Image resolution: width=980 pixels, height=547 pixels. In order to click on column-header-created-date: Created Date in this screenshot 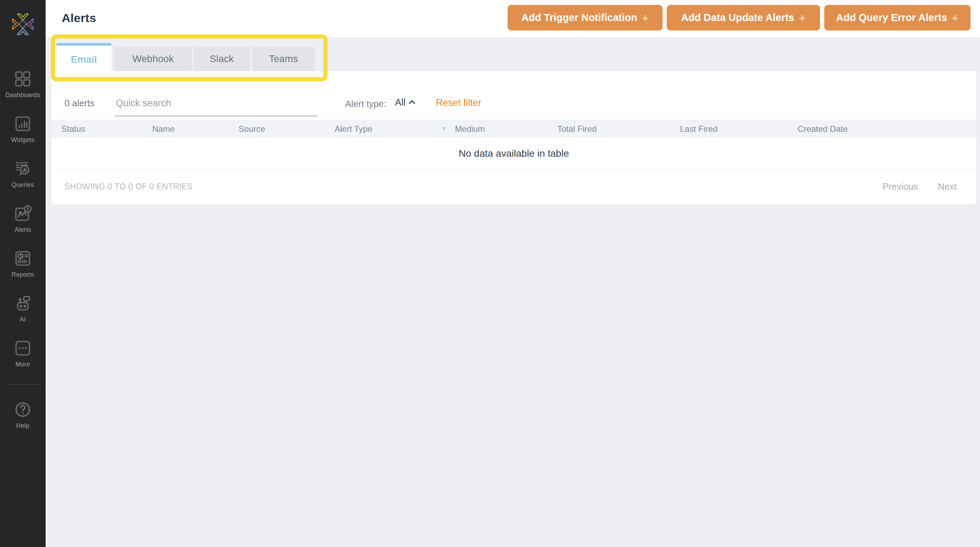, I will do `click(822, 129)`.